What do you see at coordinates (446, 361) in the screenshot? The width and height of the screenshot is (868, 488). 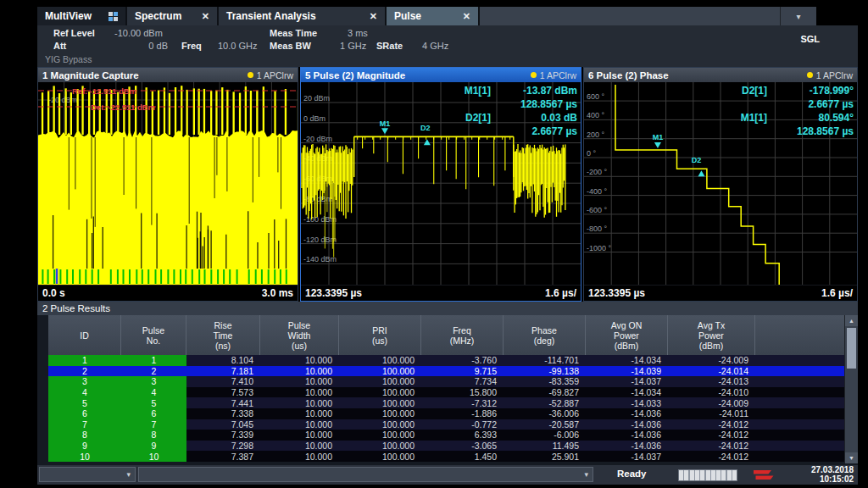 I see `table-row: 118.10410.000100.000-3.760-114.701-14.03…` at bounding box center [446, 361].